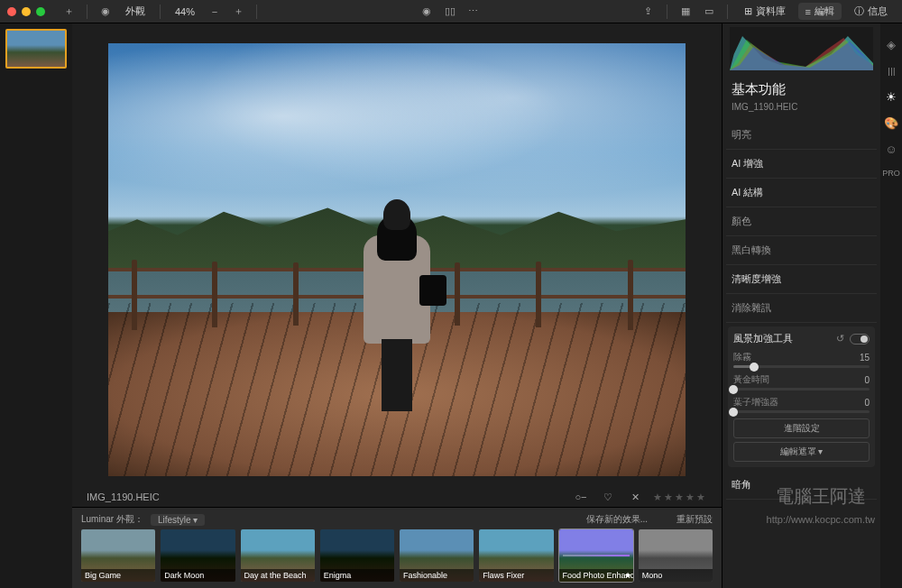  What do you see at coordinates (427, 12) in the screenshot?
I see `eye-icon: ◉` at bounding box center [427, 12].